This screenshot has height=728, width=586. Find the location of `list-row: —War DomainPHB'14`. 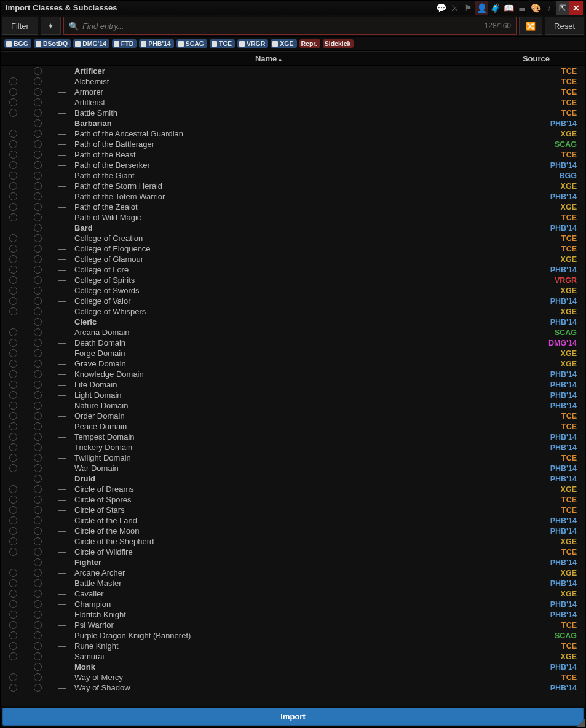

list-row: —War DomainPHB'14 is located at coordinates (293, 469).